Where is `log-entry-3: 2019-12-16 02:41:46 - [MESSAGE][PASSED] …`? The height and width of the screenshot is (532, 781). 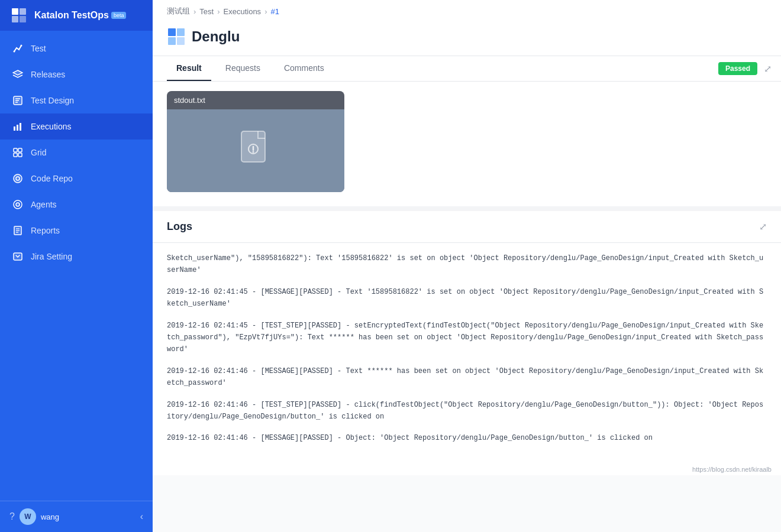 log-entry-3: 2019-12-16 02:41:46 - [MESSAGE][PASSED] … is located at coordinates (467, 377).